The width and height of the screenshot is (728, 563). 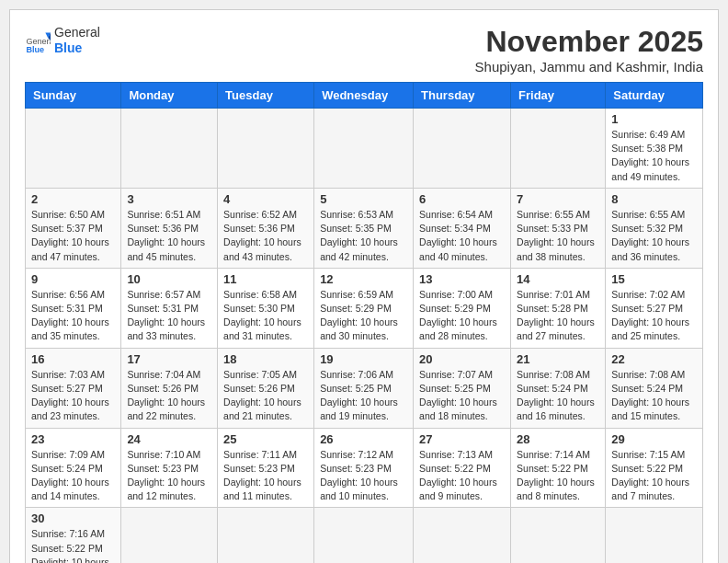 I want to click on day-info: Sunrise: 6:49 AM Sunset: 5:38 PM Dayligh…, so click(x=654, y=156).